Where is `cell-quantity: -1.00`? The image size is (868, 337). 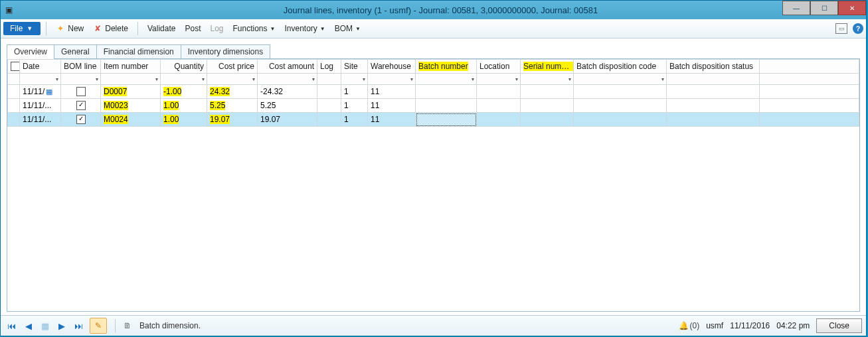 cell-quantity: -1.00 is located at coordinates (184, 92).